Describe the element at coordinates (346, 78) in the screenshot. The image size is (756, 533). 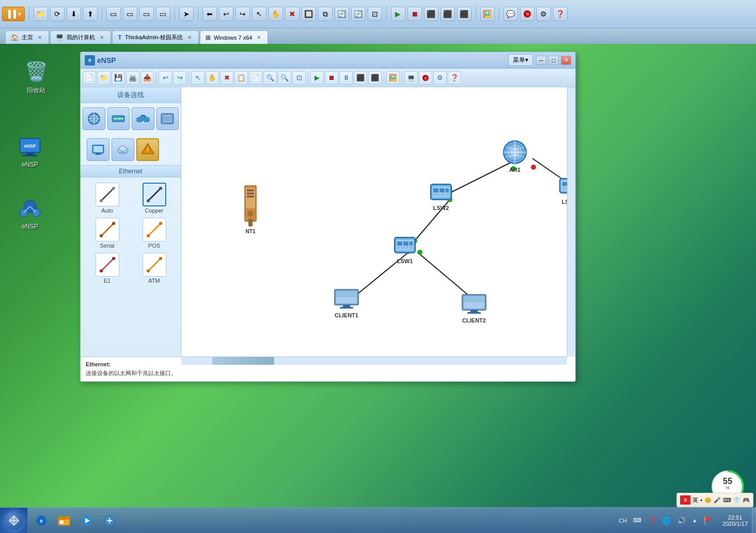
I see `tool-pause: ⏸` at that location.